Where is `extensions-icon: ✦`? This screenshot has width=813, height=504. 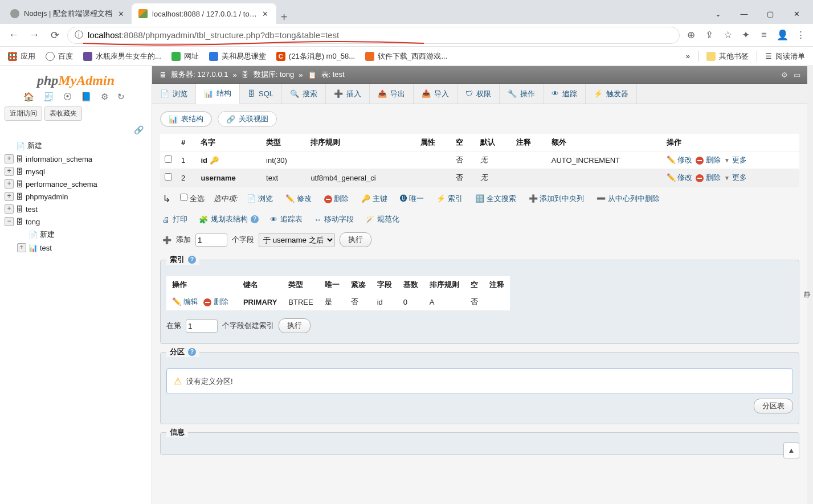
extensions-icon: ✦ is located at coordinates (746, 35).